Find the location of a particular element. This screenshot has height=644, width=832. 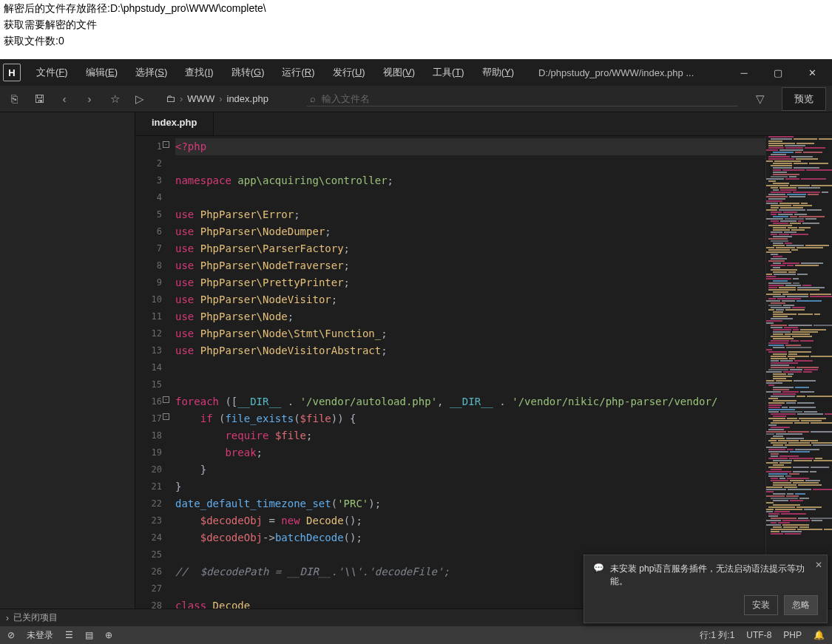

play-icon: ▷ is located at coordinates (140, 99).